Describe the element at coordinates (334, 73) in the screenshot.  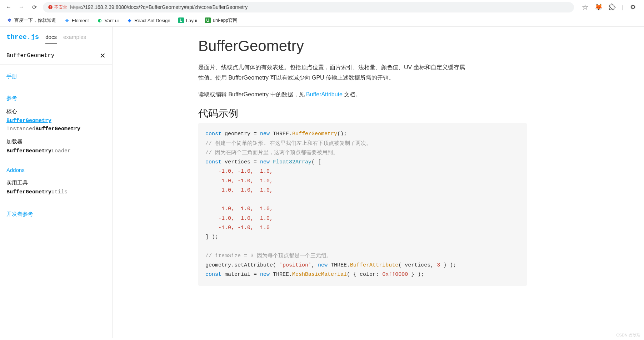
I see `intro-para-1: 是面片、线或点几何体的有效表述。包括顶点位置，面片索引、法相量、颜色值、UV 坐…` at that location.